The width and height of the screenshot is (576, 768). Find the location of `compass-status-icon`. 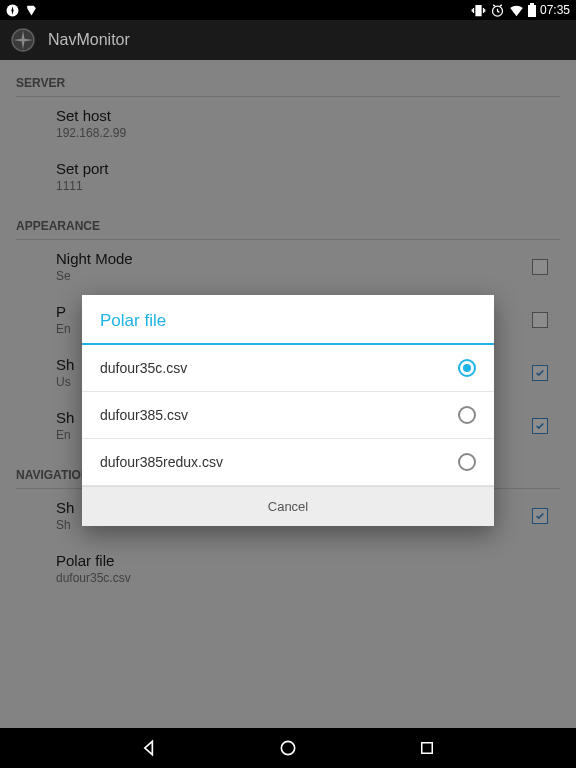

compass-status-icon is located at coordinates (12, 10).